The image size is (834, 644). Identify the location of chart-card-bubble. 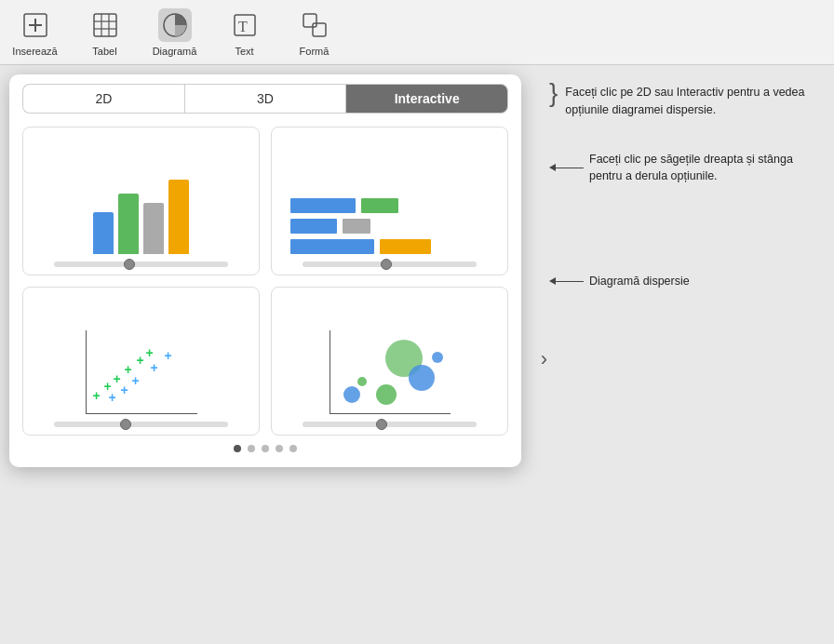
(389, 361).